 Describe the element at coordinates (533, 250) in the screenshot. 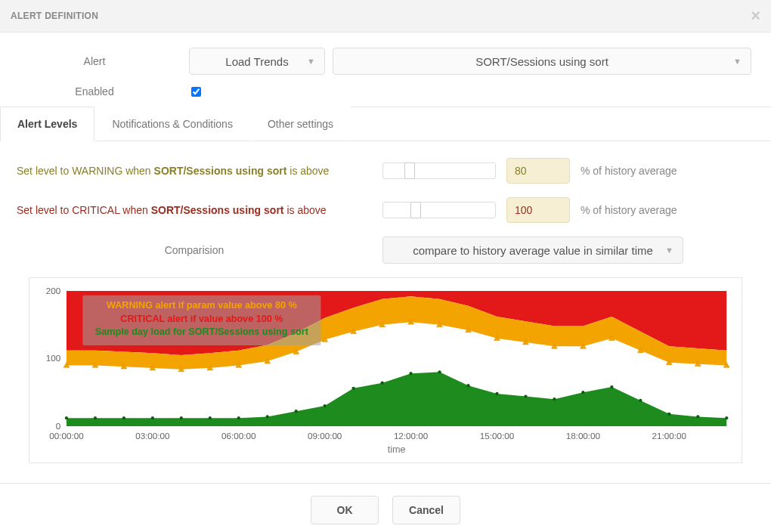

I see `comparison-select: compare to history average value in simi…` at that location.